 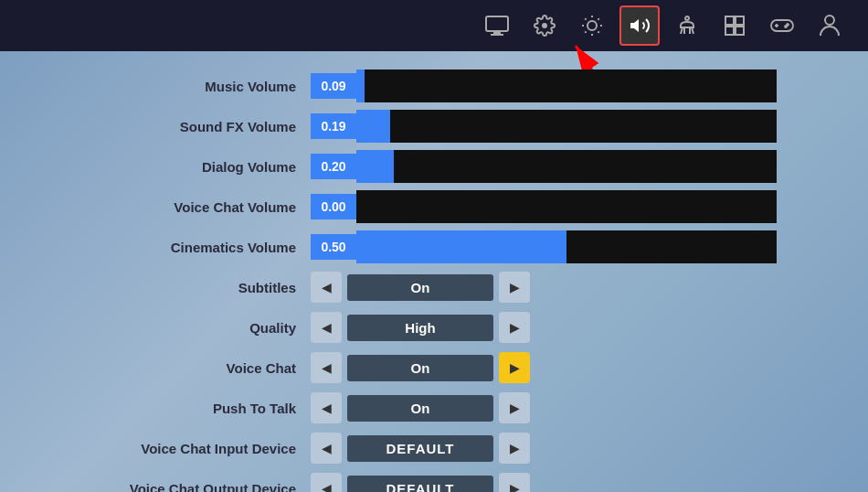 I want to click on slider-container-1: 0.19, so click(x=544, y=126).